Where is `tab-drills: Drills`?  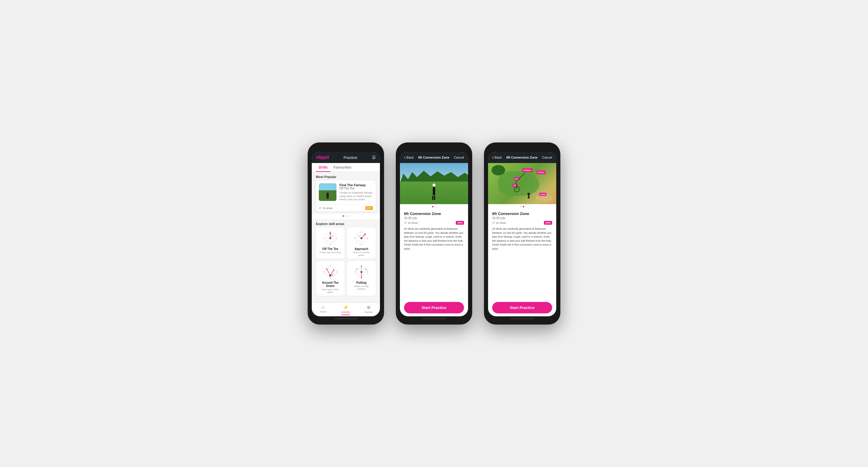
tab-drills: Drills is located at coordinates (323, 167).